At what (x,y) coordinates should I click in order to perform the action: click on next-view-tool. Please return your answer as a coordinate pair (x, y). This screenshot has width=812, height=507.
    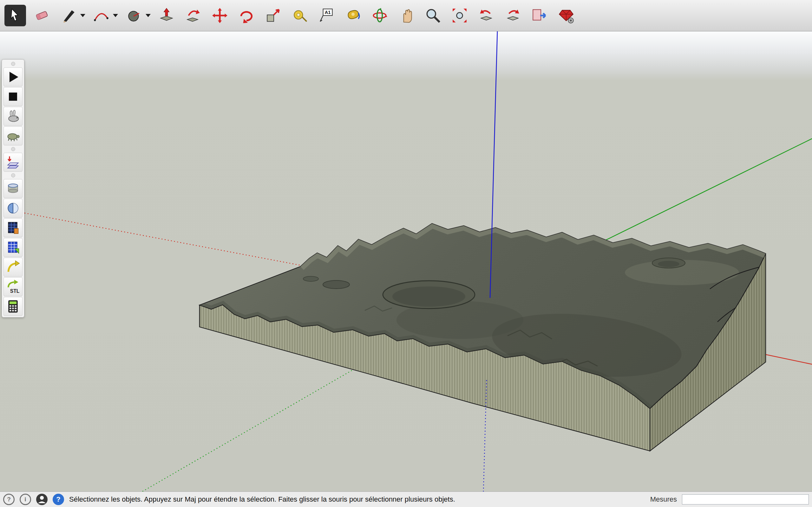
    Looking at the image, I should click on (513, 15).